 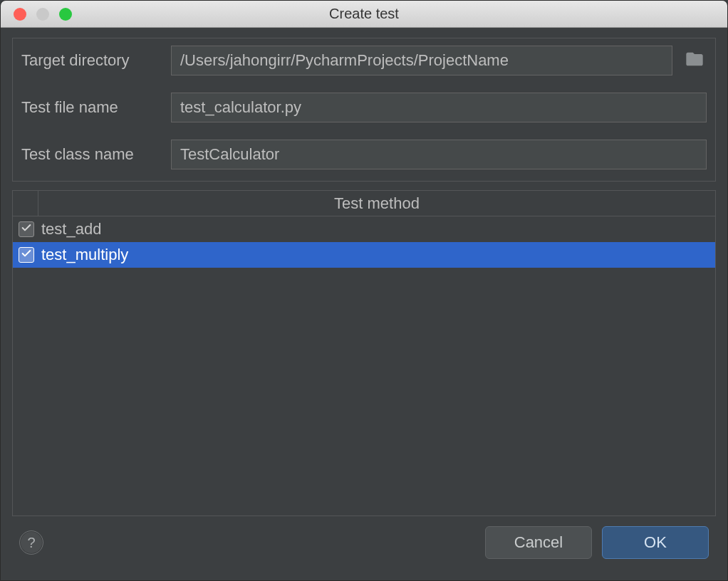 What do you see at coordinates (364, 155) in the screenshot?
I see `test-class-name-row: Test class name TestCalculator` at bounding box center [364, 155].